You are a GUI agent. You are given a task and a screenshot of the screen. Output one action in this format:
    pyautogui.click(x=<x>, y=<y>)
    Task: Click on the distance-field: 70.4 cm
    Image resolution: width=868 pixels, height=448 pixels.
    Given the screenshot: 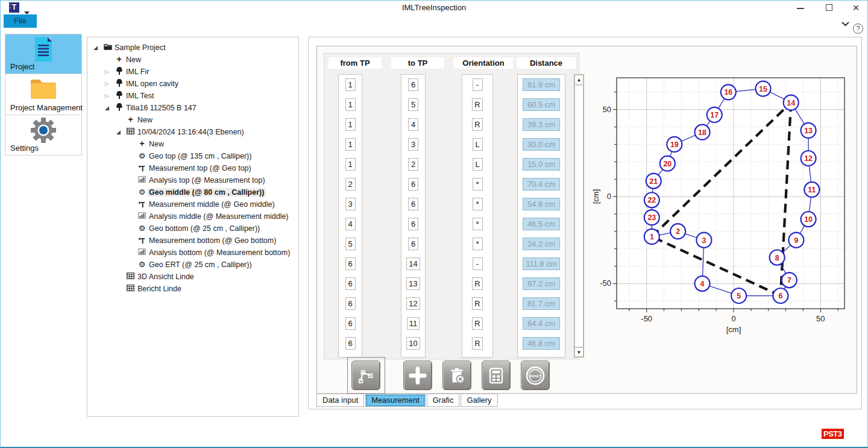 What is the action you would take?
    pyautogui.click(x=541, y=185)
    